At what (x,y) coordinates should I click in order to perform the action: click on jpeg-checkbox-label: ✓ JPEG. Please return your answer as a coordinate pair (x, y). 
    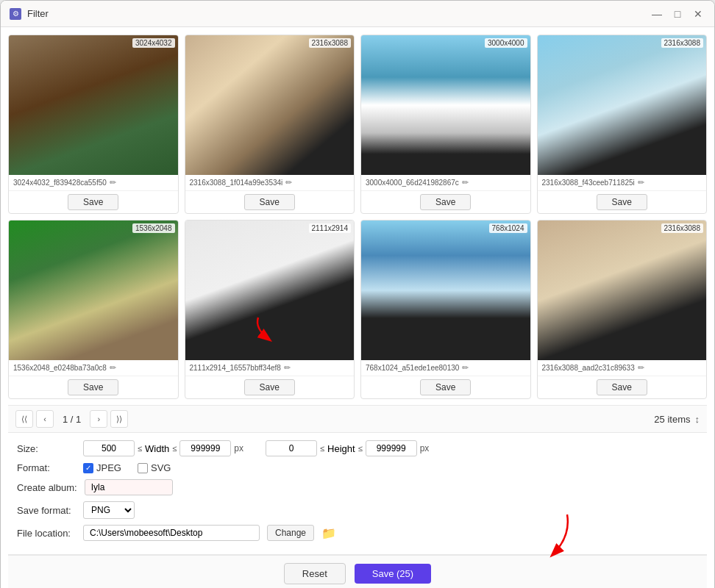
    Looking at the image, I should click on (102, 467).